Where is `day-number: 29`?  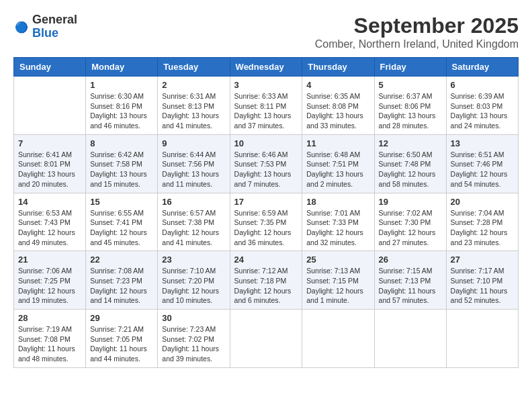 day-number: 29 is located at coordinates (122, 318).